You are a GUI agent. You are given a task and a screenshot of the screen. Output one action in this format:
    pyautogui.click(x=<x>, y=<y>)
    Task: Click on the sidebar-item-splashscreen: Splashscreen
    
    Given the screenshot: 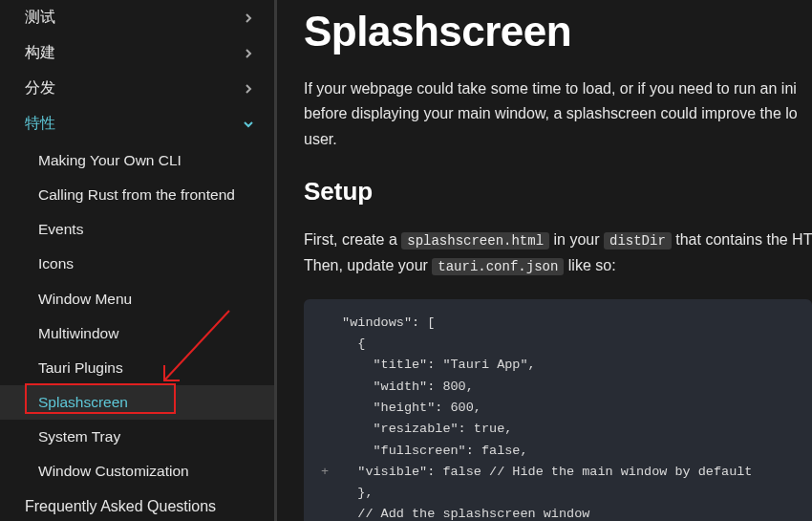 What is the action you would take?
    pyautogui.click(x=138, y=402)
    